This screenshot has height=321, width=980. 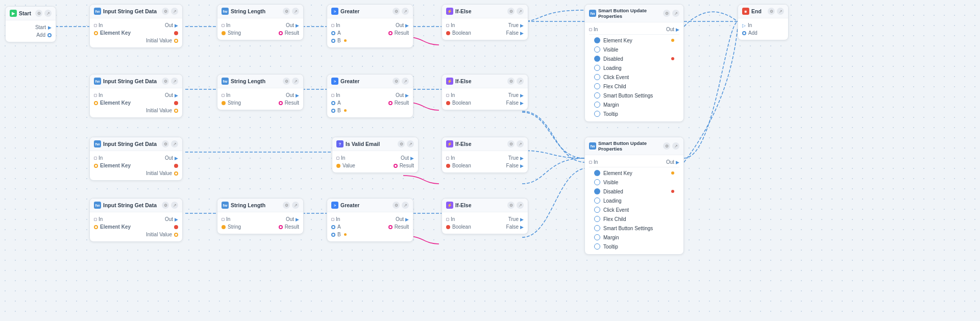 I want to click on smart-btn-panel-2: fw Smart Button Update Properties ⚙ ↗ In…, so click(x=634, y=196).